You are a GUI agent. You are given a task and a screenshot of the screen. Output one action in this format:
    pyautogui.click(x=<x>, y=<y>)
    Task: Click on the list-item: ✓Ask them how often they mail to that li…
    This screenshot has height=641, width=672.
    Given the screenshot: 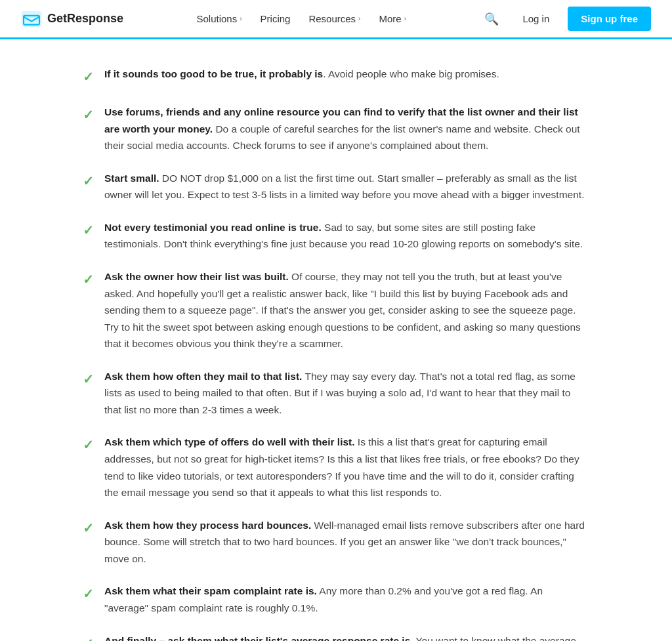 What is the action you would take?
    pyautogui.click(x=336, y=394)
    